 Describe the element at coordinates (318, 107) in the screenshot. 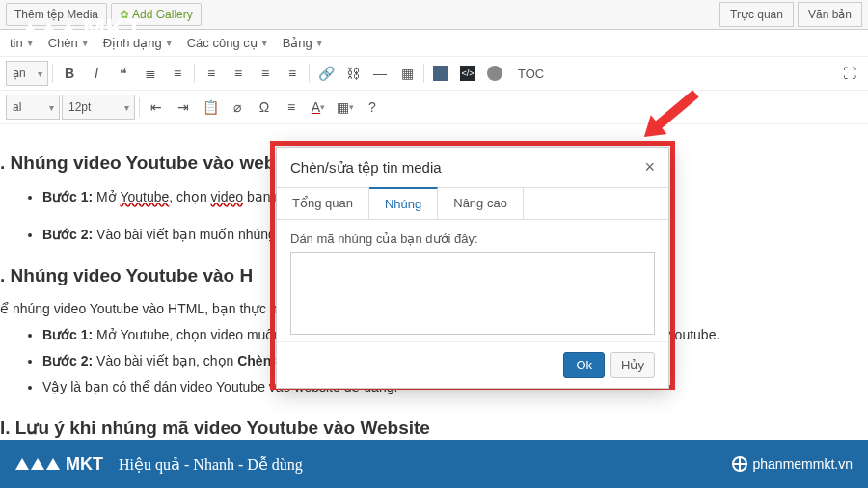

I see `text-color-button: A▾` at that location.